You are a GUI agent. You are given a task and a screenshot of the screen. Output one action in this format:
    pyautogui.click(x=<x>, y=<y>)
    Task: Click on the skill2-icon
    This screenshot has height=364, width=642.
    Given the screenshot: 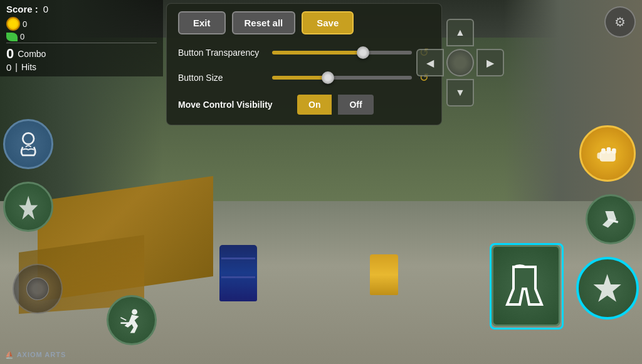 What is the action you would take?
    pyautogui.click(x=28, y=207)
    